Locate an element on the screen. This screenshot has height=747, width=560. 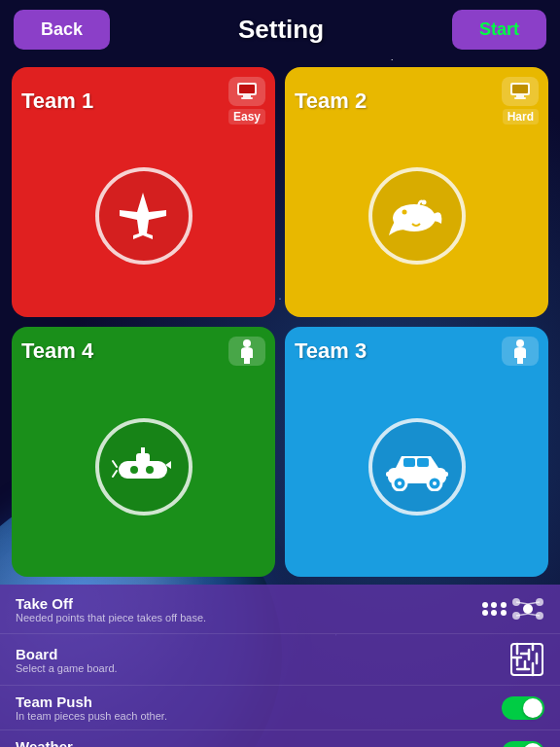
header: Back Setting Start is located at coordinates (280, 29).